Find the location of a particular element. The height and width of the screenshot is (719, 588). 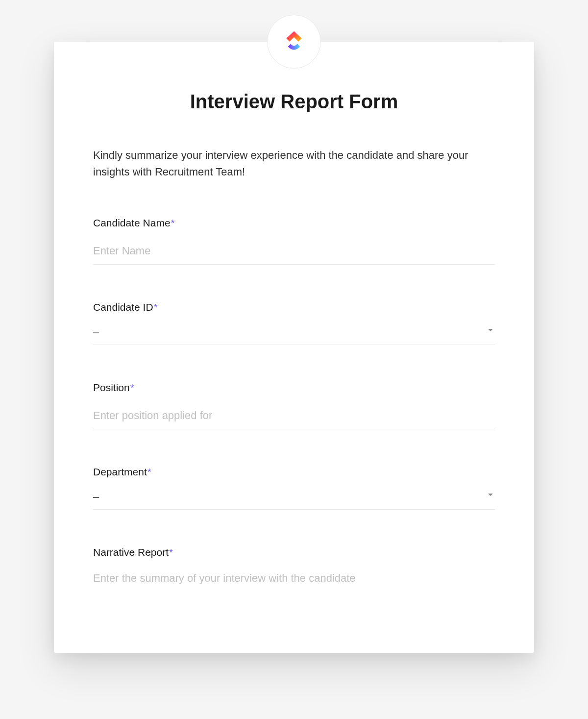

label-text: Candidate ID is located at coordinates (123, 307).